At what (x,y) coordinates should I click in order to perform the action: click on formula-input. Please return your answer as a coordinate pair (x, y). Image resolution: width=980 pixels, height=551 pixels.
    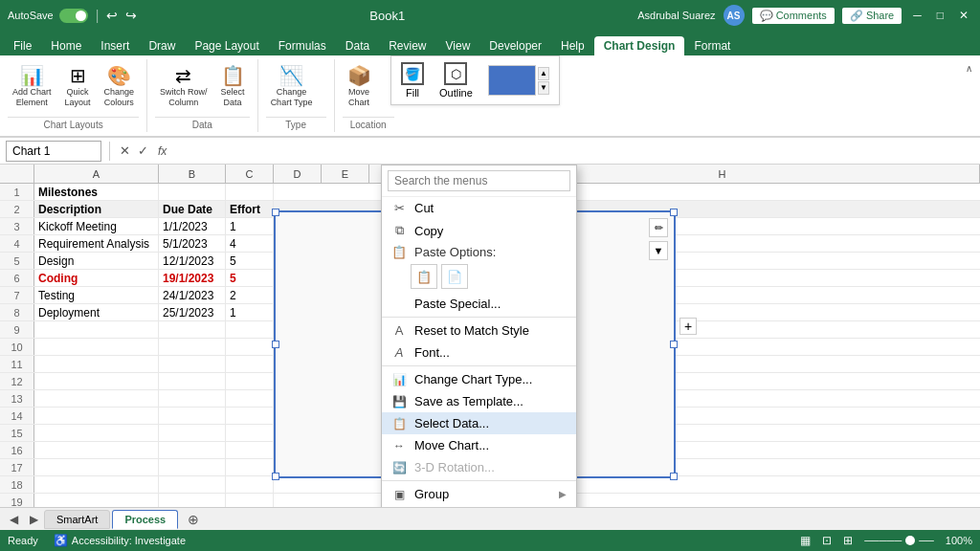
    Looking at the image, I should click on (574, 151).